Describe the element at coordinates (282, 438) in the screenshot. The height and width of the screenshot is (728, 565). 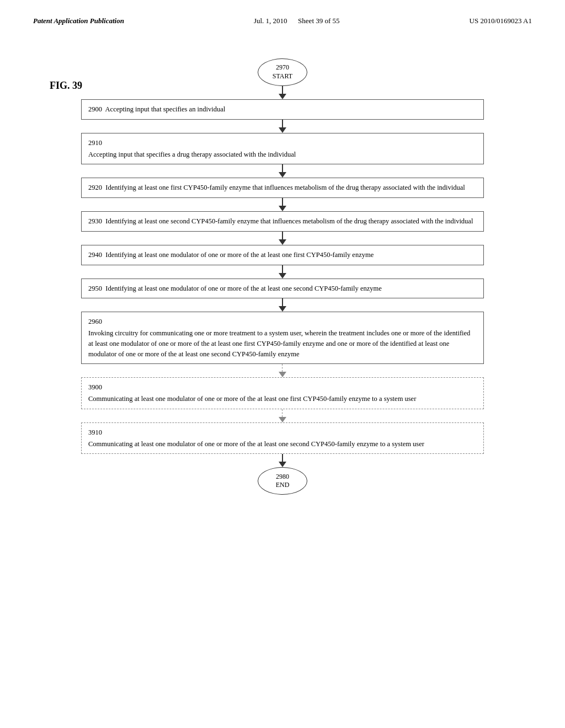
I see `step-3910: 3910 Communicating at least one modulato…` at that location.